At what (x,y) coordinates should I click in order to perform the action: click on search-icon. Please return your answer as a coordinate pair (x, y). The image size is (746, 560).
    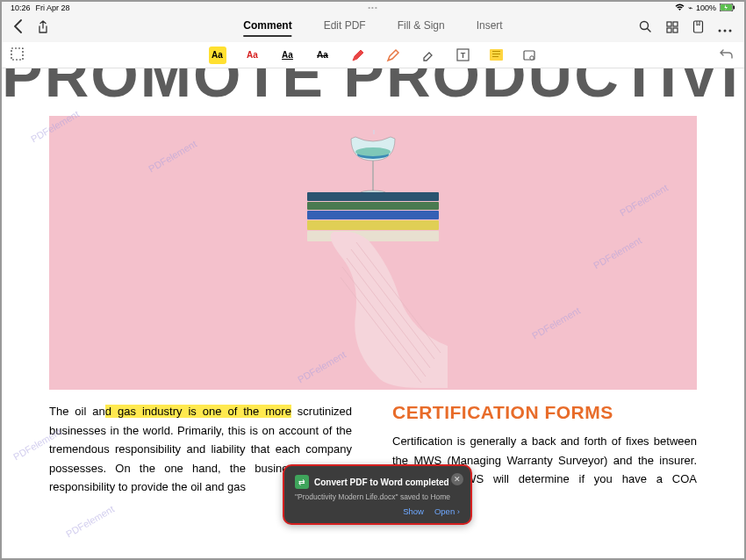
    Looking at the image, I should click on (646, 28).